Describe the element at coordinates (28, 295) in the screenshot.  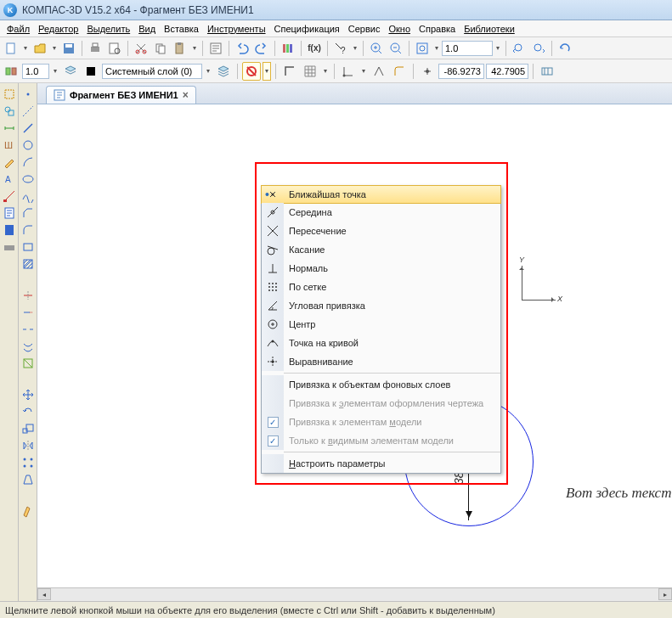
I see `trim-tool` at that location.